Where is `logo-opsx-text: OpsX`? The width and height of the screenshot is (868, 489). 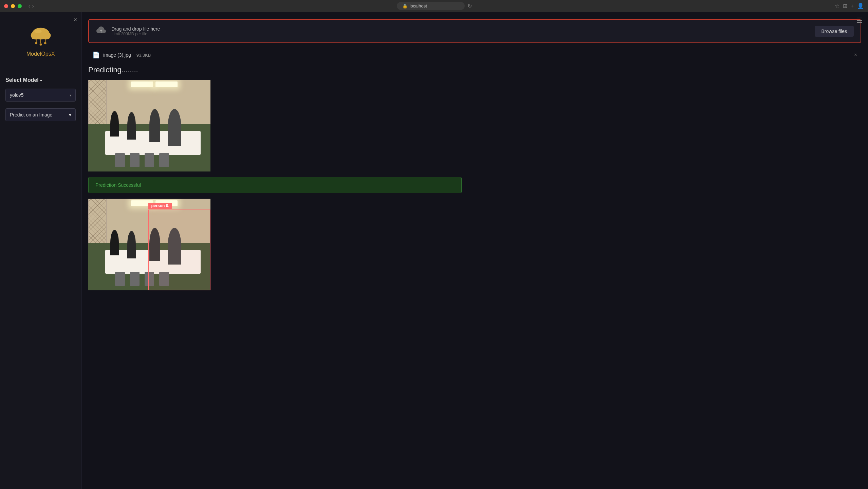
logo-opsx-text: OpsX is located at coordinates (48, 54).